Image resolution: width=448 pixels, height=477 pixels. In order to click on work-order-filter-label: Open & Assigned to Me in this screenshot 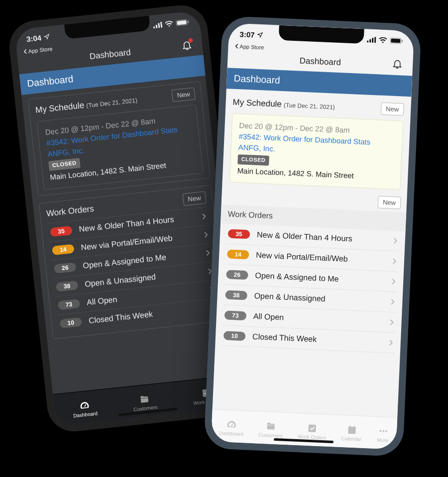, I will do `click(320, 279)`.